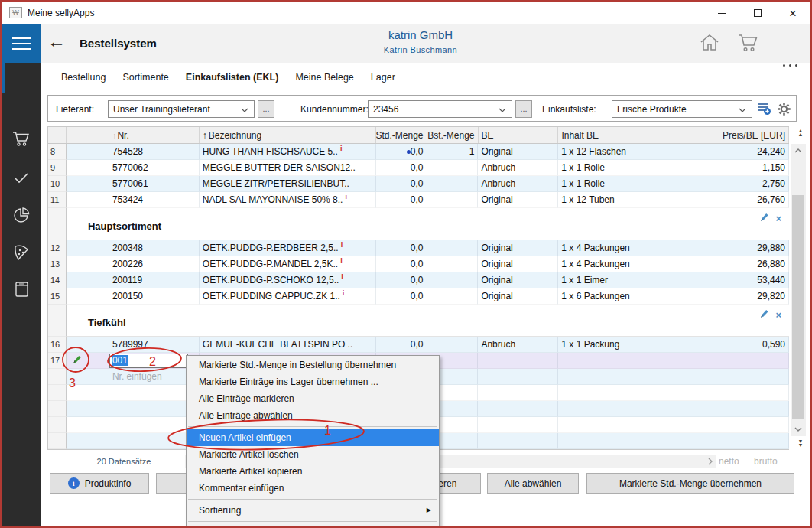 Image resolution: width=812 pixels, height=528 pixels. I want to click on menu-item-alle-einträge-abwählen: Alle Einträge abwählen, so click(313, 416).